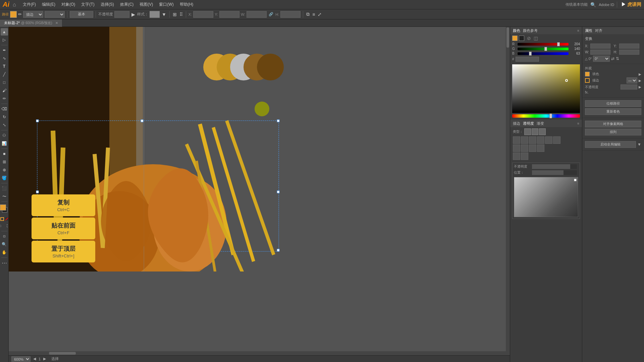 This screenshot has height=362, width=644. Describe the element at coordinates (554, 173) in the screenshot. I see `position-bar` at that location.